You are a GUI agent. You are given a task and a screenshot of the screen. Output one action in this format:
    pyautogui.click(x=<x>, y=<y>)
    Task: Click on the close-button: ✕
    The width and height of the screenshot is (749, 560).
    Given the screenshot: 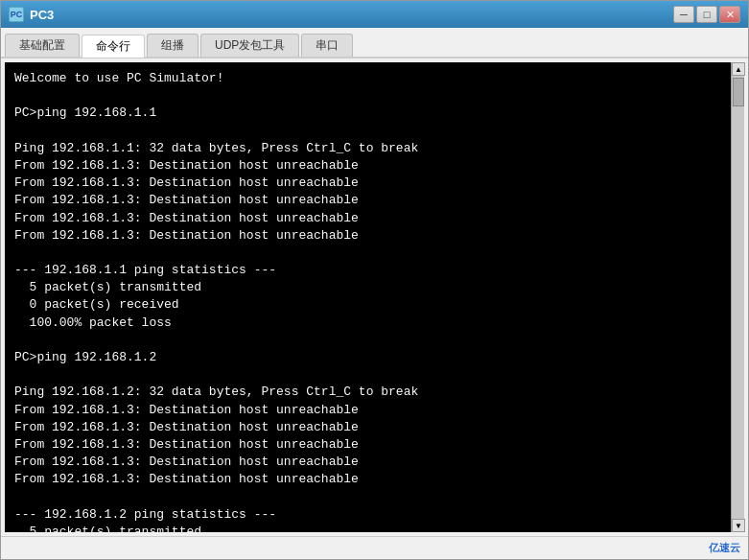 What is the action you would take?
    pyautogui.click(x=730, y=14)
    